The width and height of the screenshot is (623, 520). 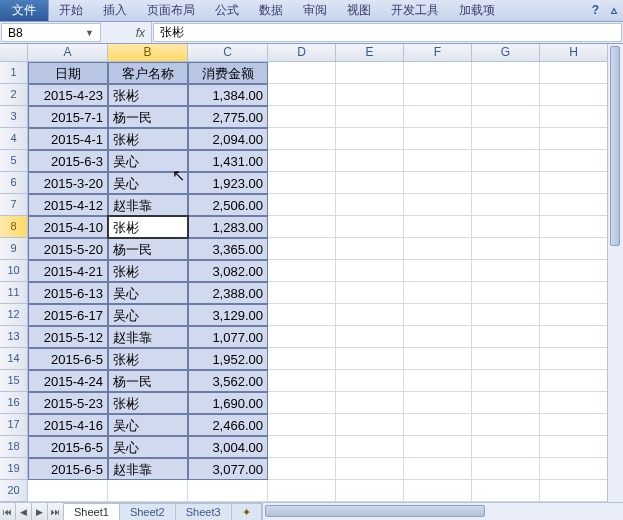 What do you see at coordinates (148, 425) in the screenshot?
I see `cell-B17: 吴心` at bounding box center [148, 425].